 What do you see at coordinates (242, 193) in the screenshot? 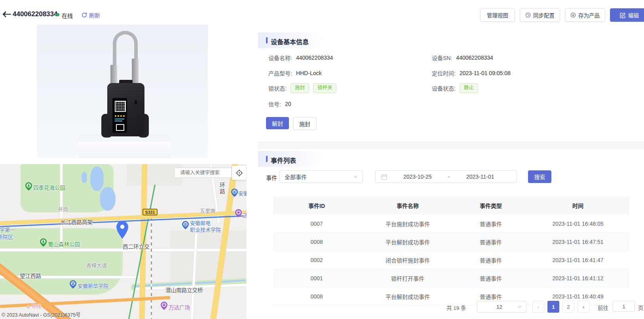
I see `map-label-annong: 安徽农` at bounding box center [242, 193].